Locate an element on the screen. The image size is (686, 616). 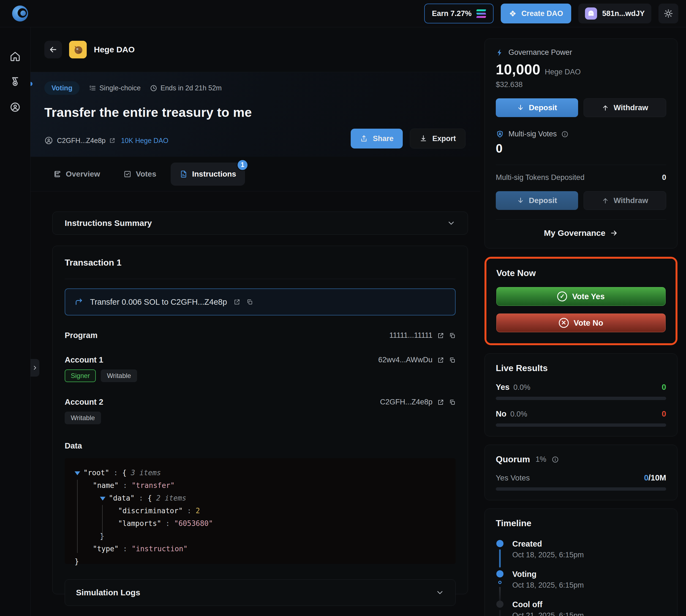
home-icon is located at coordinates (15, 57).